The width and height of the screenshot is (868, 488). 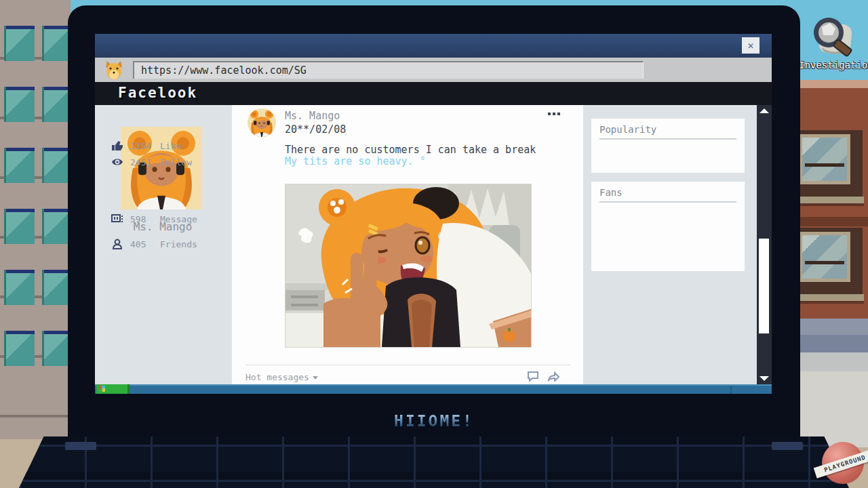 What do you see at coordinates (434, 462) in the screenshot?
I see `laptop-keyboard` at bounding box center [434, 462].